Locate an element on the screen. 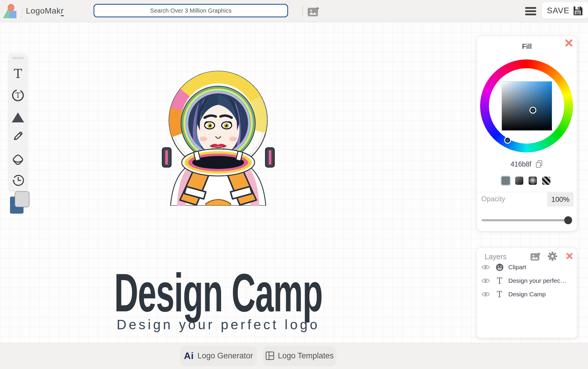 Image resolution: width=588 pixels, height=369 pixels. layer-label: Design your perfec… is located at coordinates (537, 281).